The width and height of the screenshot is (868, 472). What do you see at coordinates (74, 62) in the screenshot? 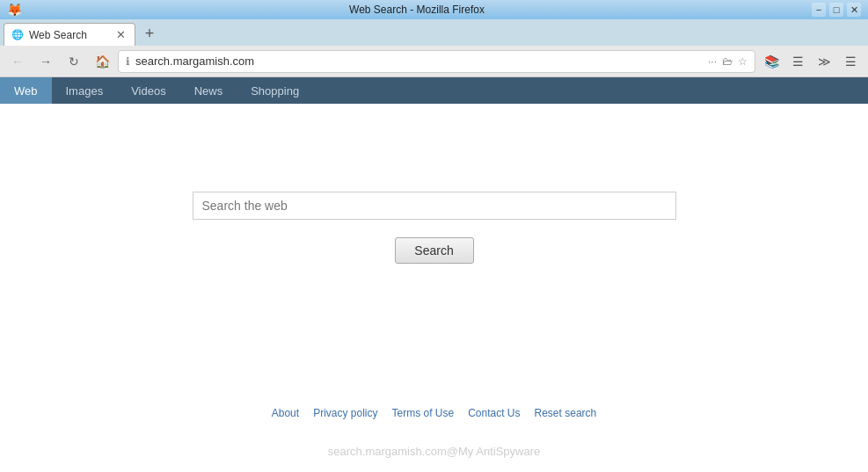
I see `reload-button: ↻` at bounding box center [74, 62].